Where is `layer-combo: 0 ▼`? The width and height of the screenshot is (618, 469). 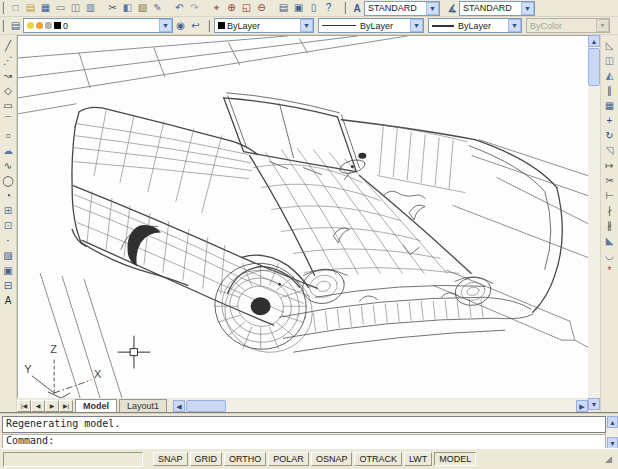
layer-combo: 0 ▼ is located at coordinates (98, 26).